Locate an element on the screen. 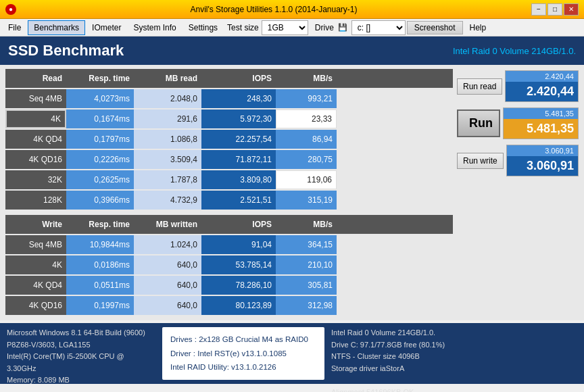 This screenshot has width=584, height=392. cell-resp: 0,1797ms is located at coordinates (100, 139).